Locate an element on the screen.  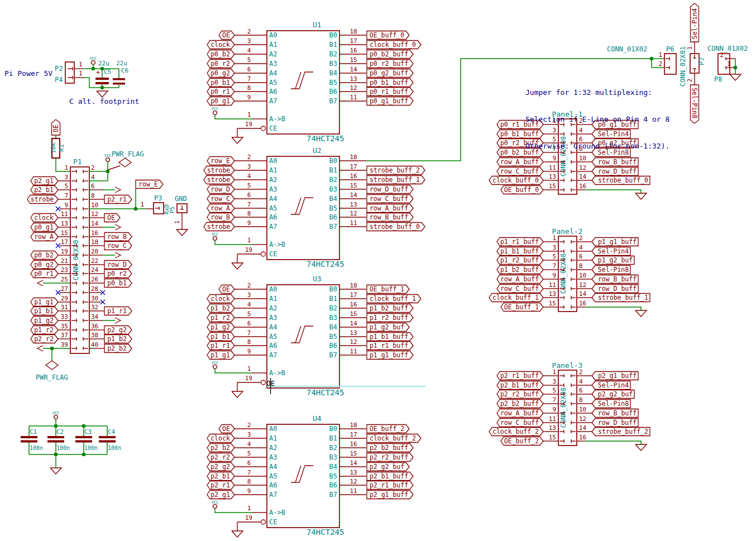
pin-number: 8 is located at coordinates (249, 213).